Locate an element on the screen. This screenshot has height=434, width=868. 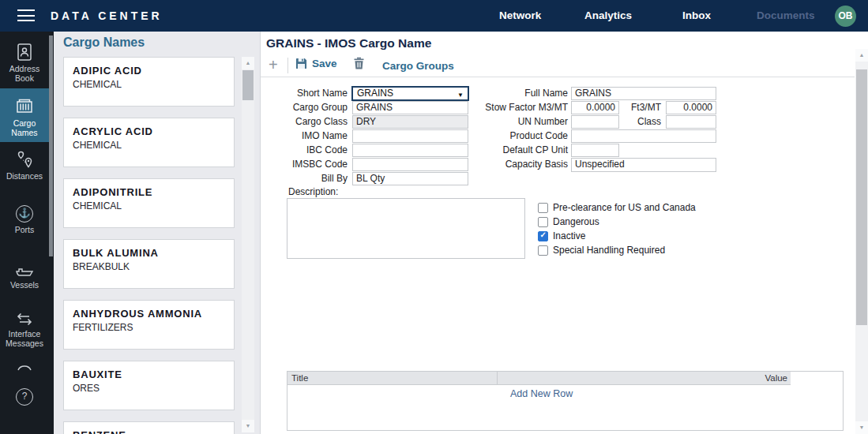
sidebar-item-interface-messages: Interface Messages is located at coordinates (24, 330).